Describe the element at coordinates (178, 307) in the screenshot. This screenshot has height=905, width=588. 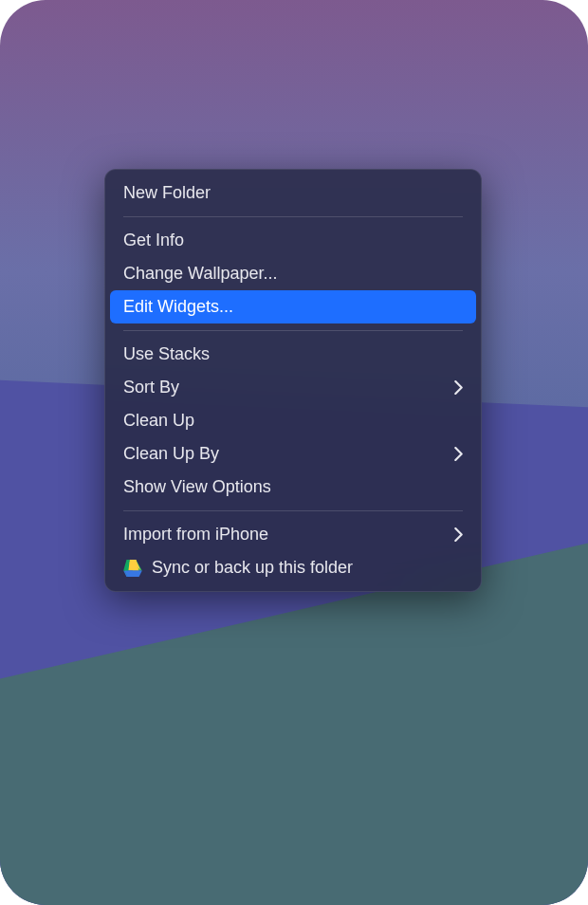
I see `menu-item-label: Edit Widgets...` at that location.